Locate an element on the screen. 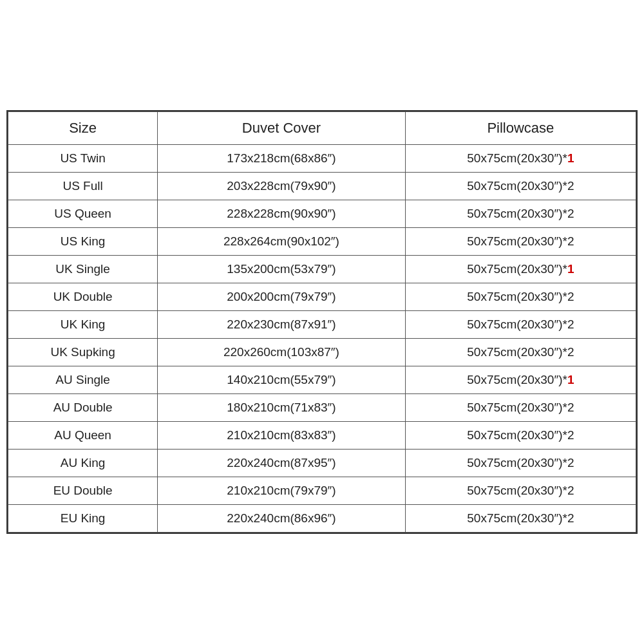 Image resolution: width=644 pixels, height=644 pixels. cell-duvet: 220x240cm(87x95″) is located at coordinates (282, 464).